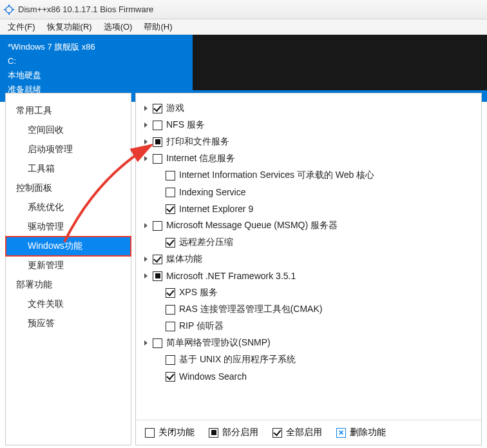 The image size is (487, 448). Describe the element at coordinates (307, 226) in the screenshot. I see `feature-row: Microsoft Message Queue (MSMQ) 服务器` at that location.